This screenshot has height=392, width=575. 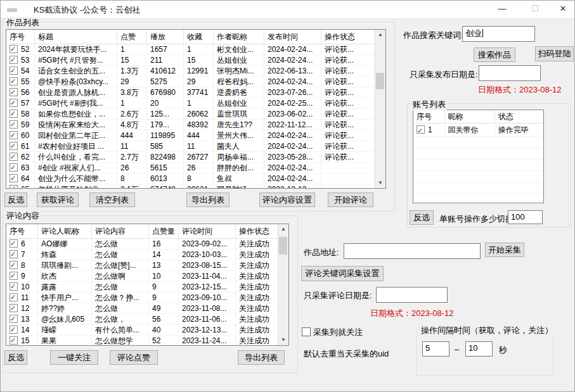 I want to click on maximize-icon: ☐, so click(x=535, y=9).